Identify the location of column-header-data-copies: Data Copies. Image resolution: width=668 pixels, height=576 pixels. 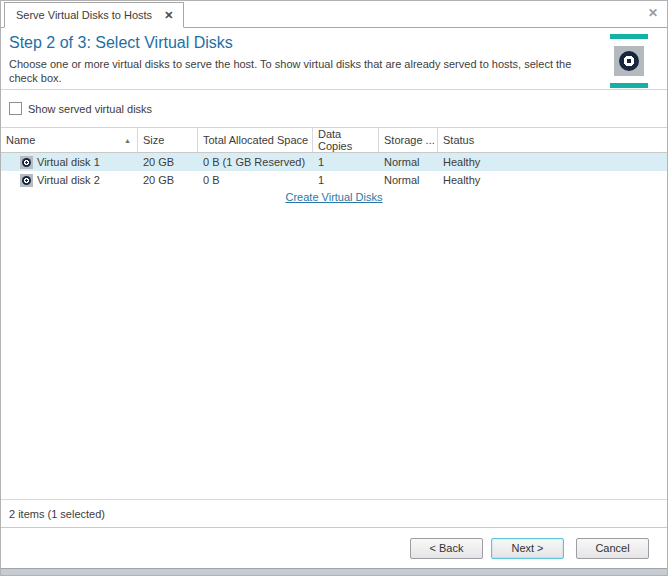
(346, 140).